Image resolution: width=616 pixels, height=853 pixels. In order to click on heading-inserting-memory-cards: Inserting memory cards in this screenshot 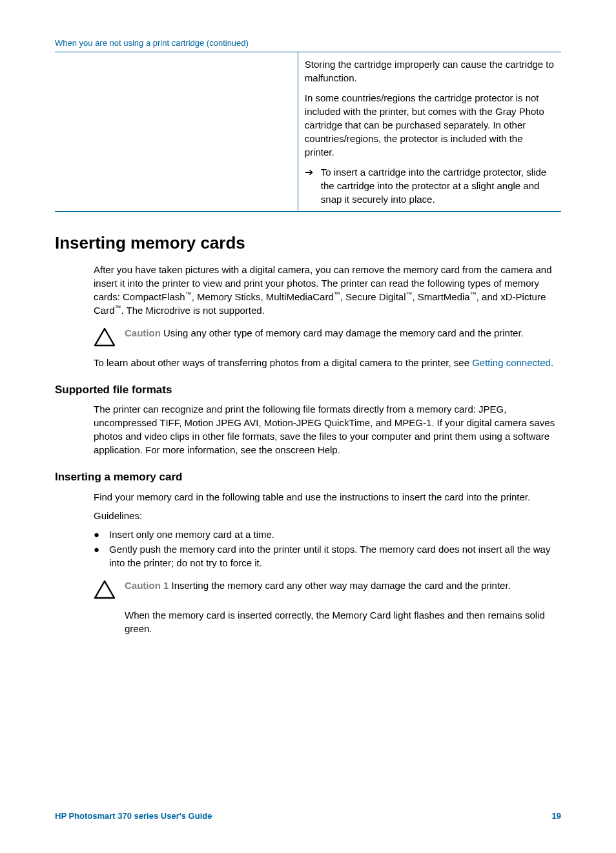, I will do `click(308, 243)`.